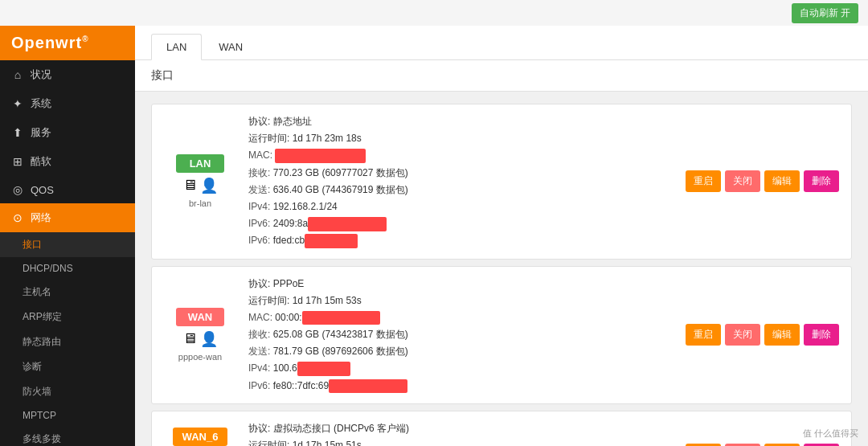 The image size is (868, 446). Describe the element at coordinates (37, 293) in the screenshot. I see `sidebar-label-hostname: 主机名` at that location.